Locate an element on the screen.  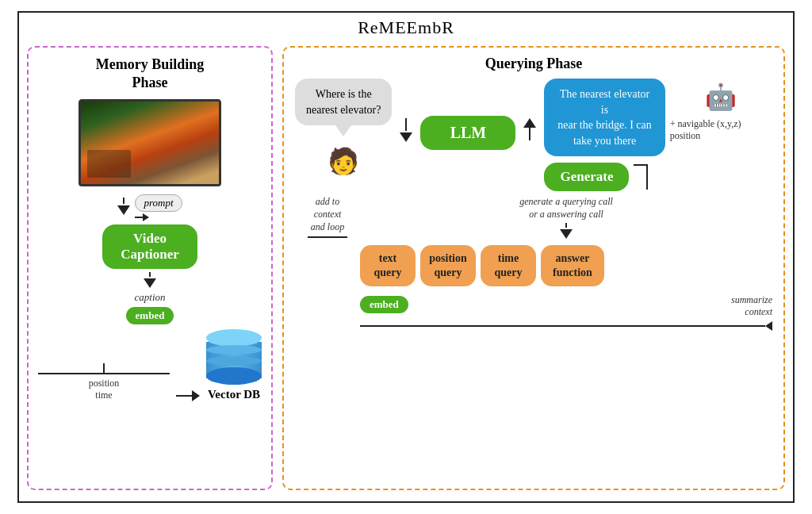
position-query-box: positionquery is located at coordinates (448, 266).